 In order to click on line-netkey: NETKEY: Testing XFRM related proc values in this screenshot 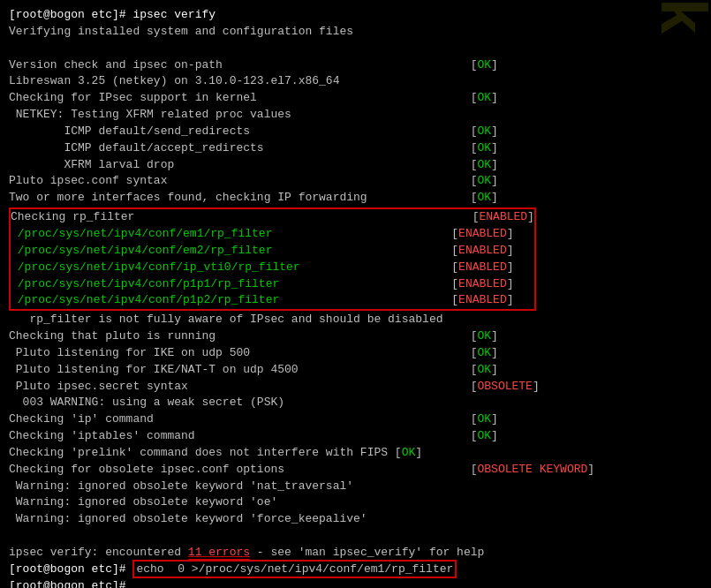, I will do `click(355, 115)`.